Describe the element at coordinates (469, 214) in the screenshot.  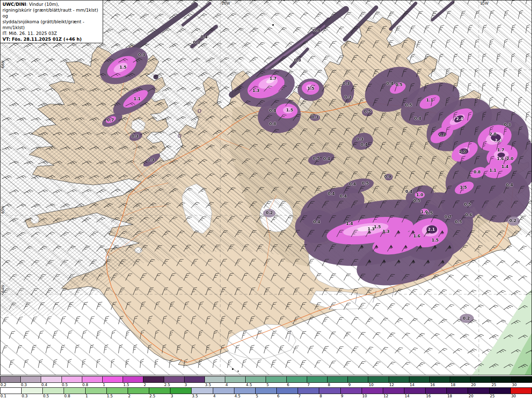
I see `precip-value-label: 0.6` at that location.